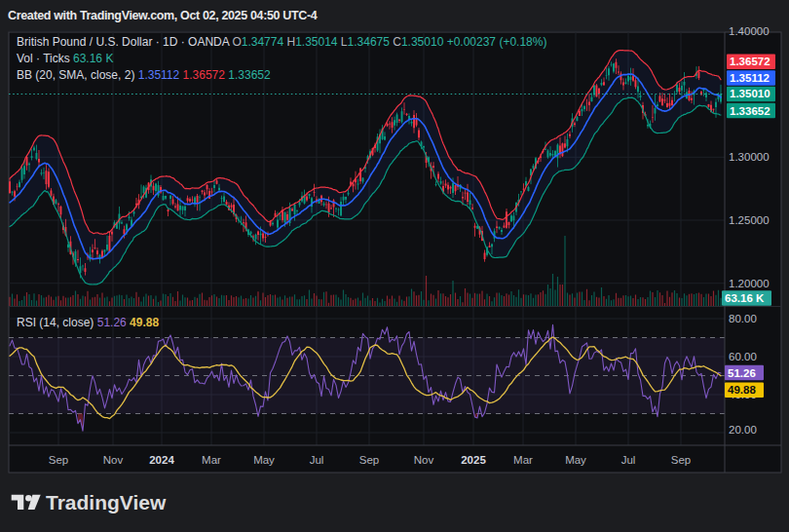  Describe the element at coordinates (742, 373) in the screenshot. I see `svg-text: 51.26` at that location.